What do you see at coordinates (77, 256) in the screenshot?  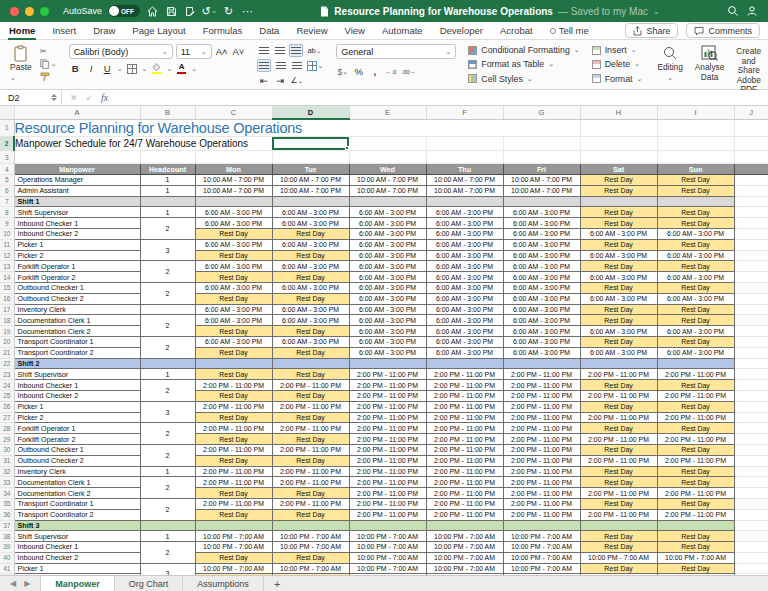 I see `role-name-cell: Picker 2` at bounding box center [77, 256].